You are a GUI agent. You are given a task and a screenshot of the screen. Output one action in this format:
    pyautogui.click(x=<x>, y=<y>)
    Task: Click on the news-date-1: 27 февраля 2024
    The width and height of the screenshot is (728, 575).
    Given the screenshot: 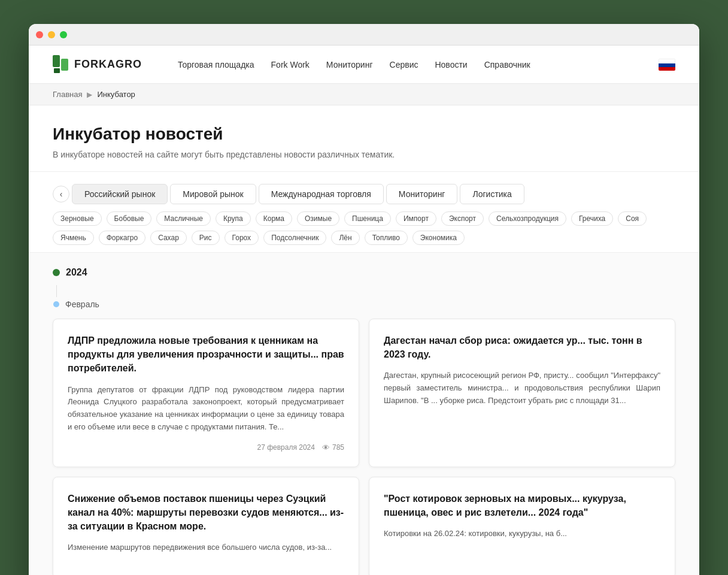 What is the action you would take?
    pyautogui.click(x=286, y=447)
    